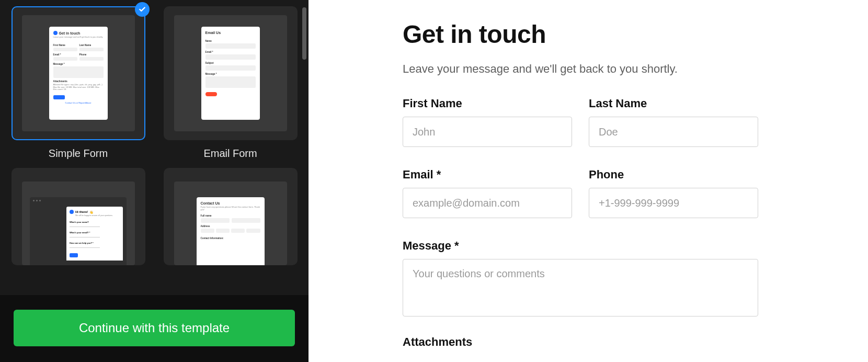  I want to click on attachments-label: Attachments, so click(580, 342).